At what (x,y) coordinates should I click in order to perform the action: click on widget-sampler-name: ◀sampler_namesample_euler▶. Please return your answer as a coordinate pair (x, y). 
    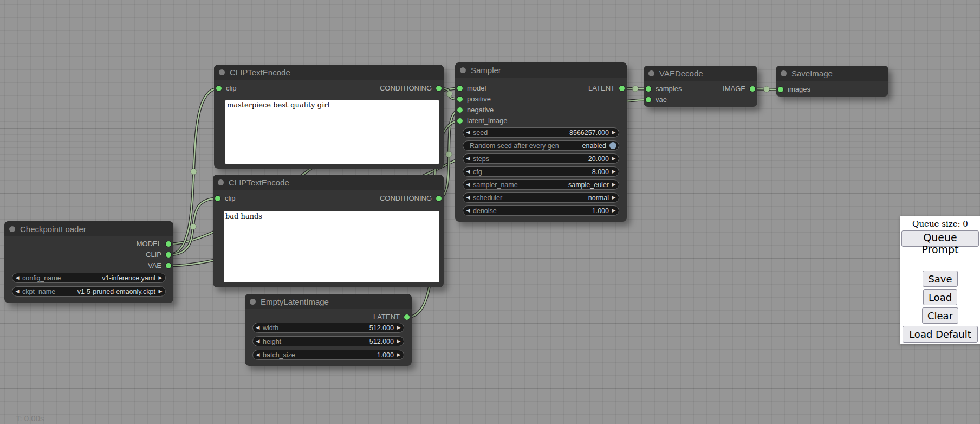
    Looking at the image, I should click on (541, 184).